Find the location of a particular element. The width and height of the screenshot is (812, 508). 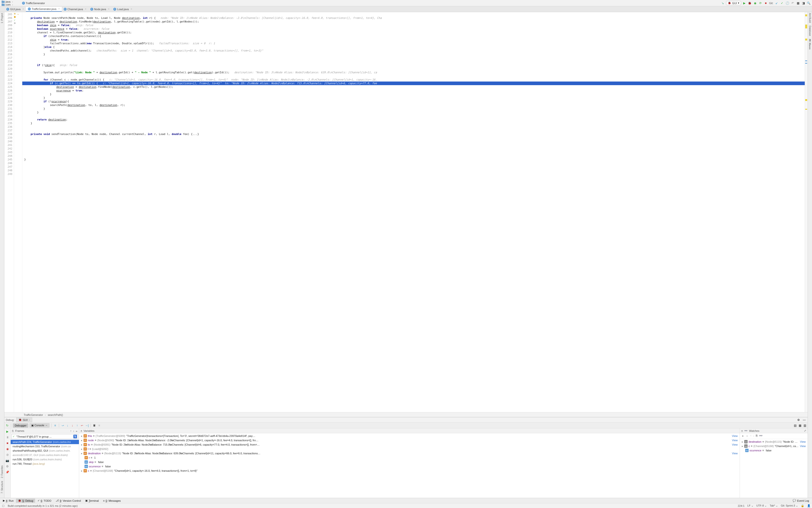

remove-watch-icon: － is located at coordinates (747, 436).